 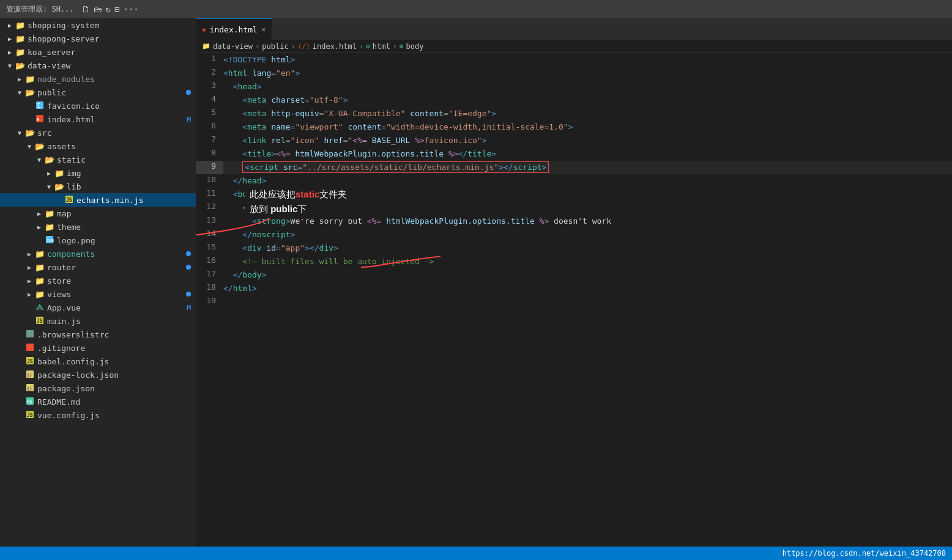 What do you see at coordinates (98, 39) in the screenshot?
I see `sidebar-item-shoppong-server: ▶ 📁 shoppong-server` at bounding box center [98, 39].